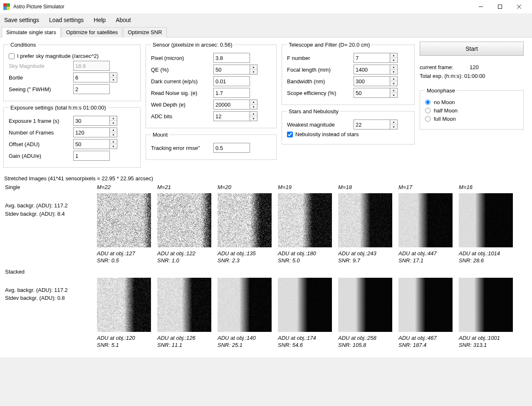 The width and height of the screenshot is (532, 406). What do you see at coordinates (232, 58) in the screenshot?
I see `pixel-input` at bounding box center [232, 58].